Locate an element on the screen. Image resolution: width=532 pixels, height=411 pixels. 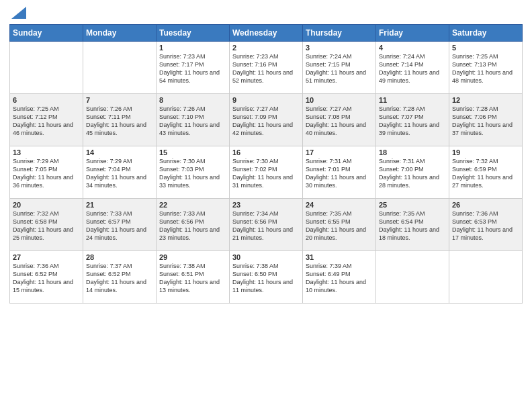
day-number: 1 is located at coordinates (193, 48).